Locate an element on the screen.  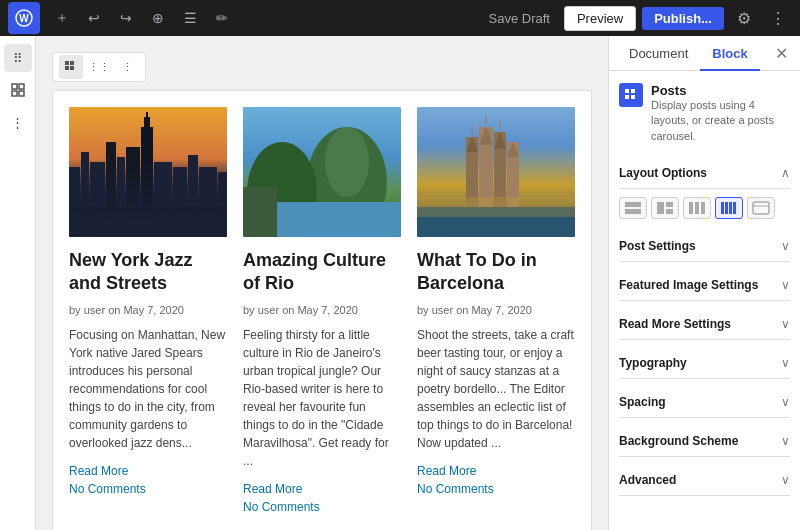
layout-options-header: Layout Options ∧ is located at coordinates (704, 174).